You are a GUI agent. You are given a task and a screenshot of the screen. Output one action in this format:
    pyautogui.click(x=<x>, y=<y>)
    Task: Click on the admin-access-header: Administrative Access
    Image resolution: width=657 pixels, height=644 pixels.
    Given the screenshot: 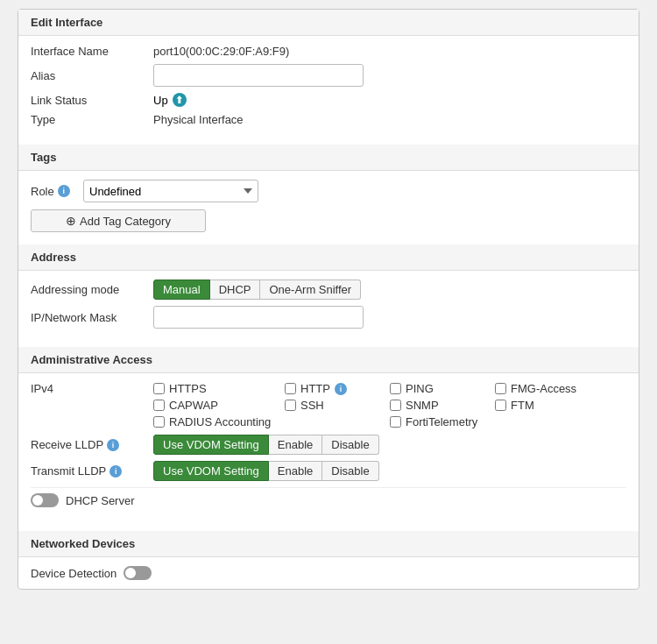 What is the action you would take?
    pyautogui.click(x=328, y=360)
    